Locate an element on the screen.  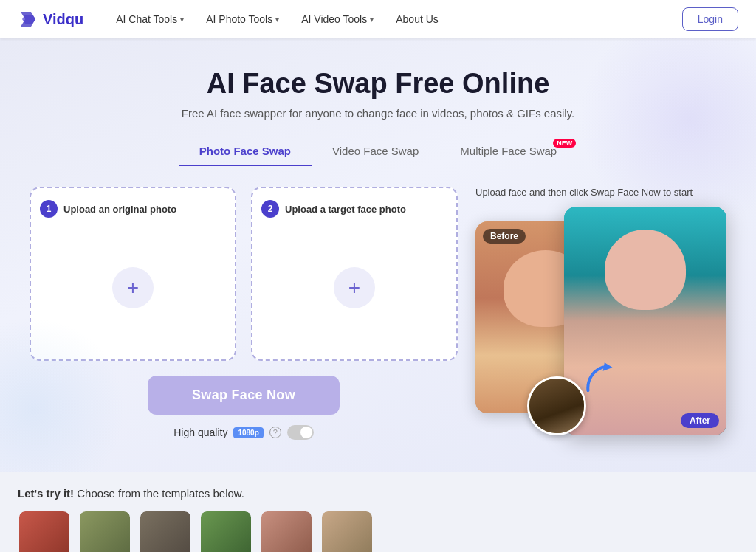
tab-label-video: Video Face Swap is located at coordinates (375, 151).